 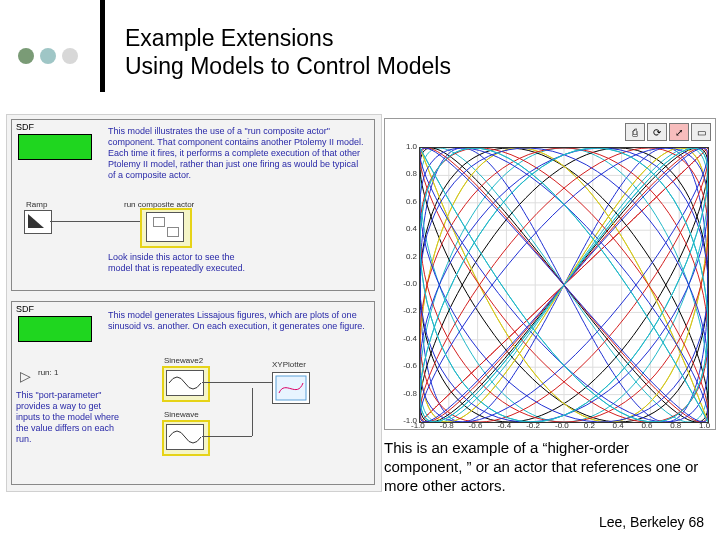 What do you see at coordinates (38, 222) in the screenshot?
I see `ramp-actor` at bounding box center [38, 222].